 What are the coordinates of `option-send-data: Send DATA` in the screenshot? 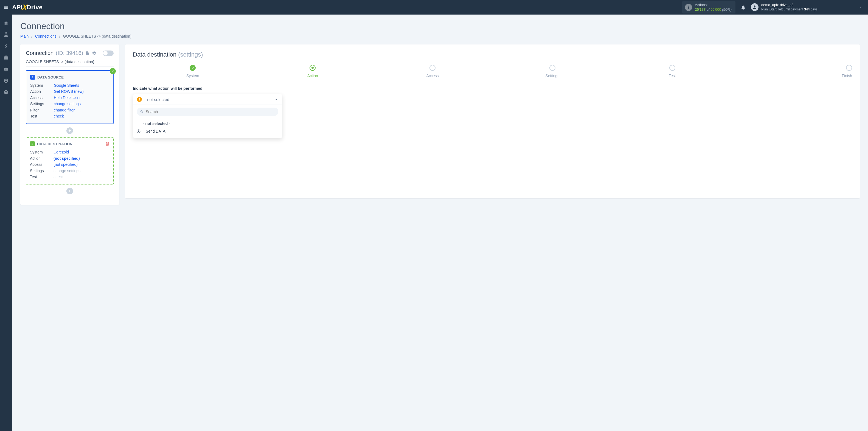 It's located at (208, 131).